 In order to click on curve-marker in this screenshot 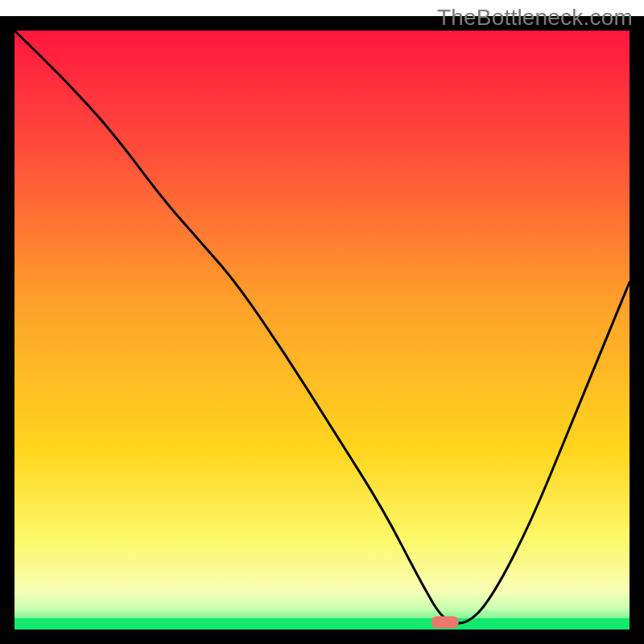, I will do `click(445, 623)`.